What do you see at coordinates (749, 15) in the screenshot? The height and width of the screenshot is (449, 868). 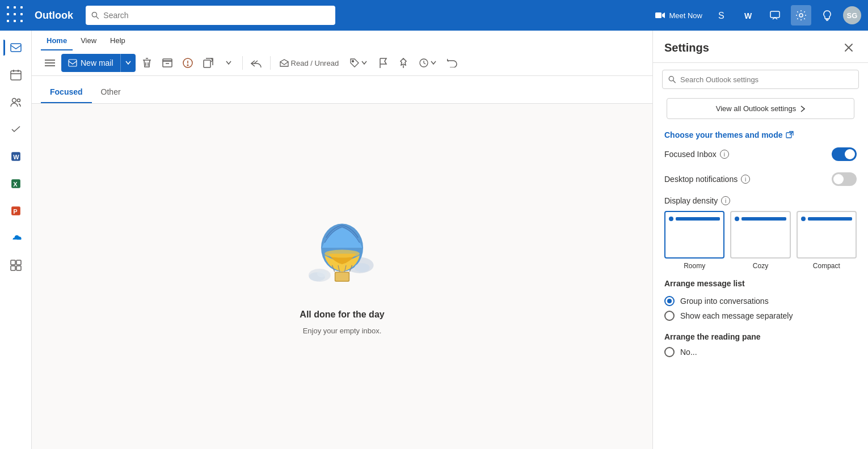 I see `word-icon-button: W` at bounding box center [749, 15].